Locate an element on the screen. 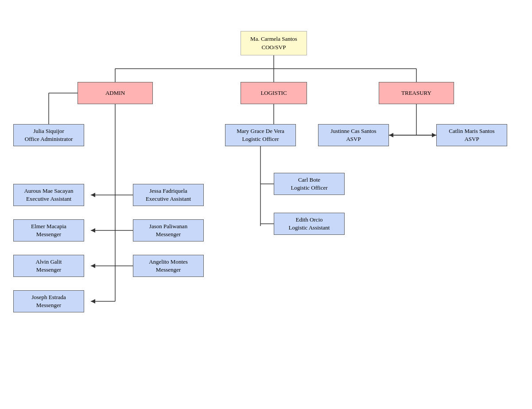  box-role-alvin: Messenger is located at coordinates (49, 270).